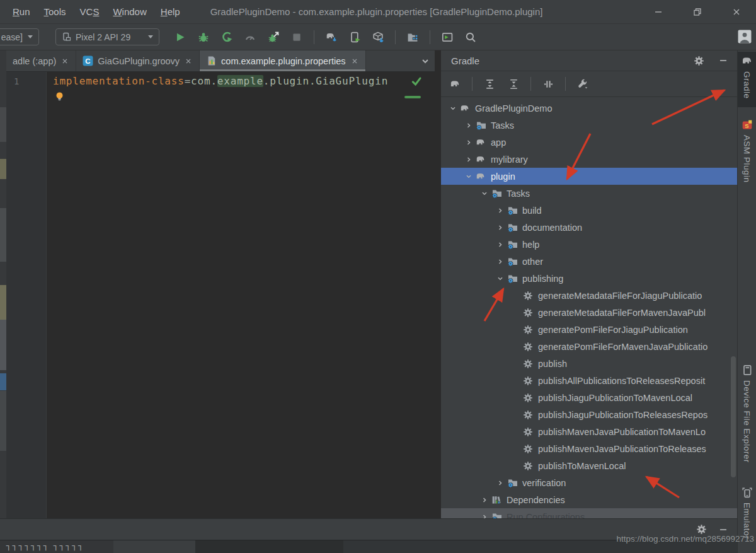 This screenshot has width=756, height=553. I want to click on editor-gutter: 1, so click(26, 295).